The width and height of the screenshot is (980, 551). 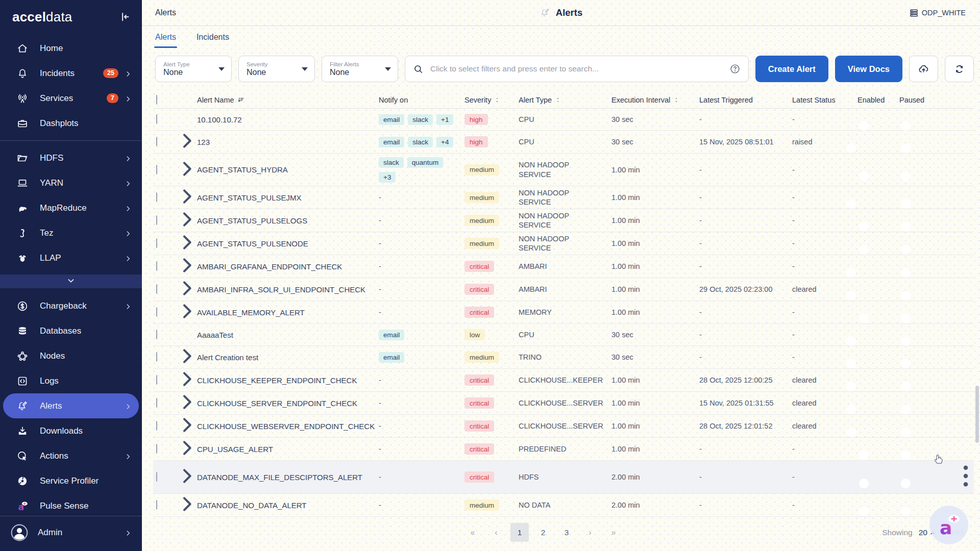 I want to click on acceldata-logo: acceldata, so click(x=42, y=17).